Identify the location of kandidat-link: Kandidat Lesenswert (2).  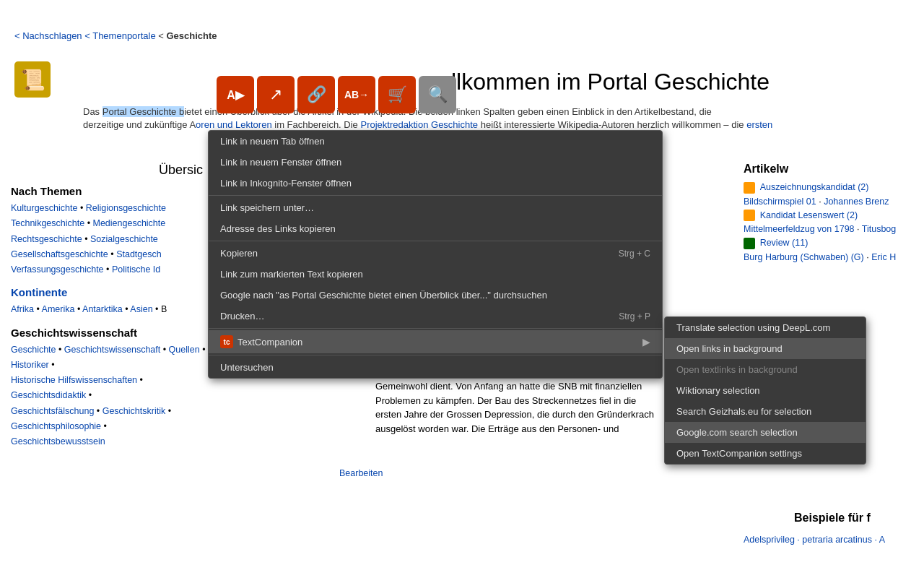
(809, 215).